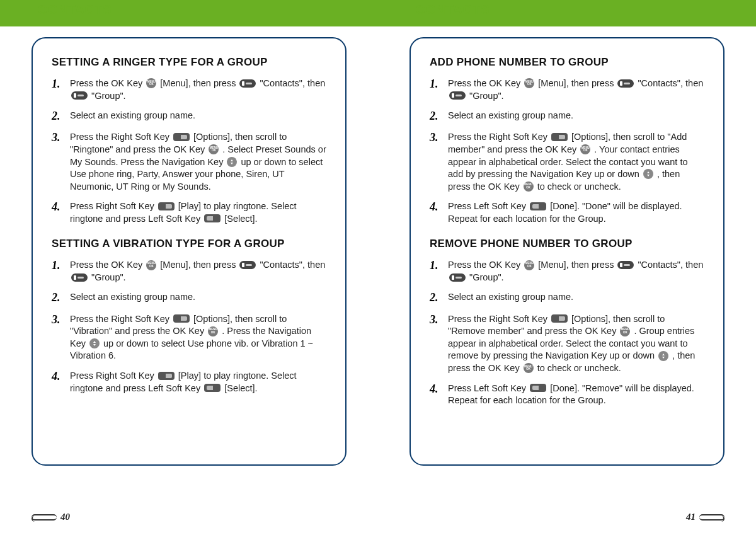  Describe the element at coordinates (567, 62) in the screenshot. I see `section-heading: ADD PHONE NUMBER TO GROUP` at that location.